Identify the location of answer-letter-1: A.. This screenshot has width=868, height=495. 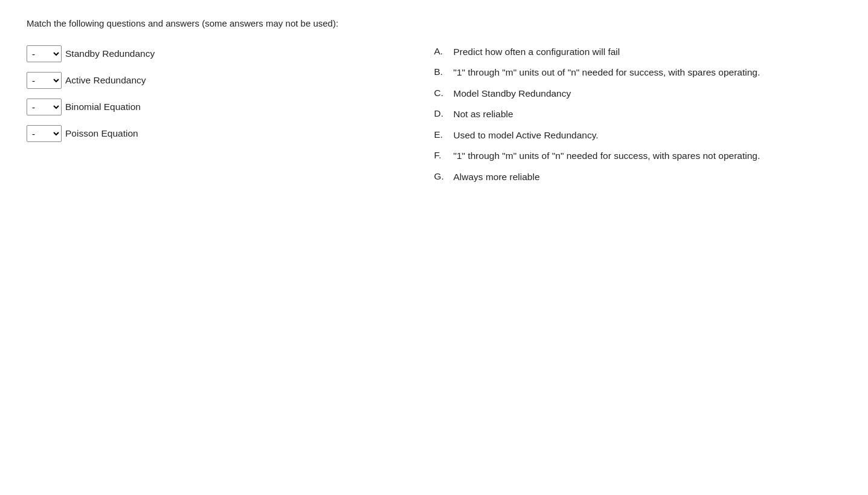
(444, 52).